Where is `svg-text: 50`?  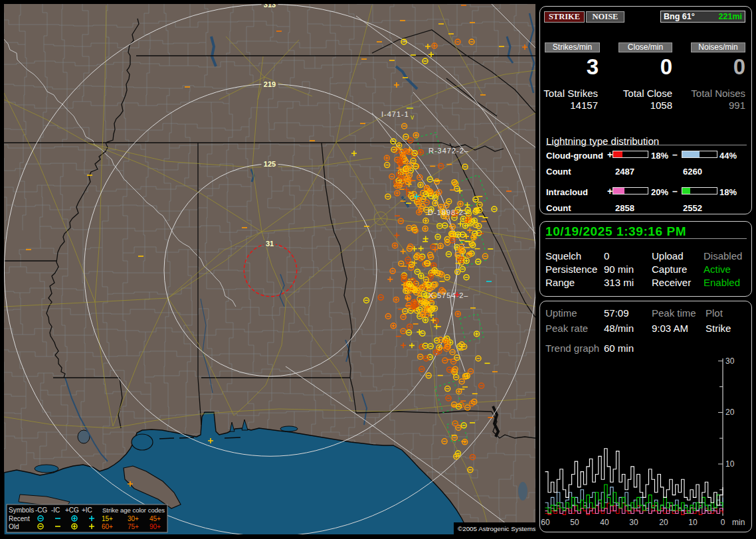
svg-text: 50 is located at coordinates (575, 522).